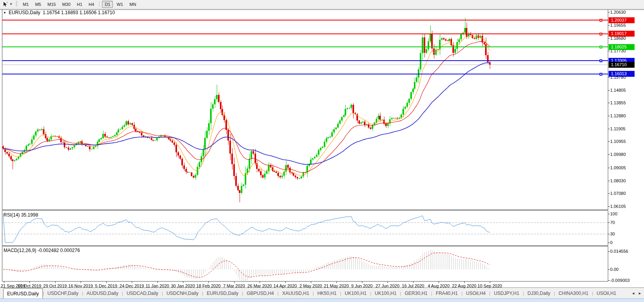 Image resolution: width=644 pixels, height=302 pixels. Describe the element at coordinates (416, 293) in the screenshot. I see `chart-tab-ger30-h1: GER30,H1` at that location.